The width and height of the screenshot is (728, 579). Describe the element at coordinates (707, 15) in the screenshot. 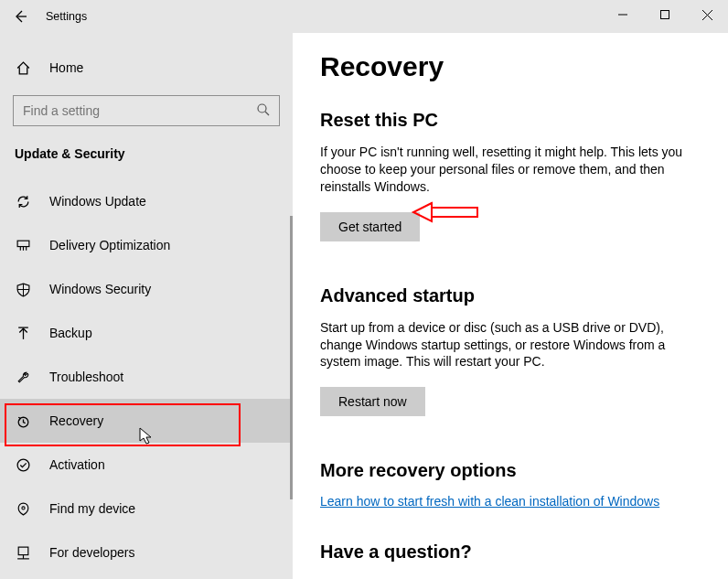

I see `close-button` at that location.